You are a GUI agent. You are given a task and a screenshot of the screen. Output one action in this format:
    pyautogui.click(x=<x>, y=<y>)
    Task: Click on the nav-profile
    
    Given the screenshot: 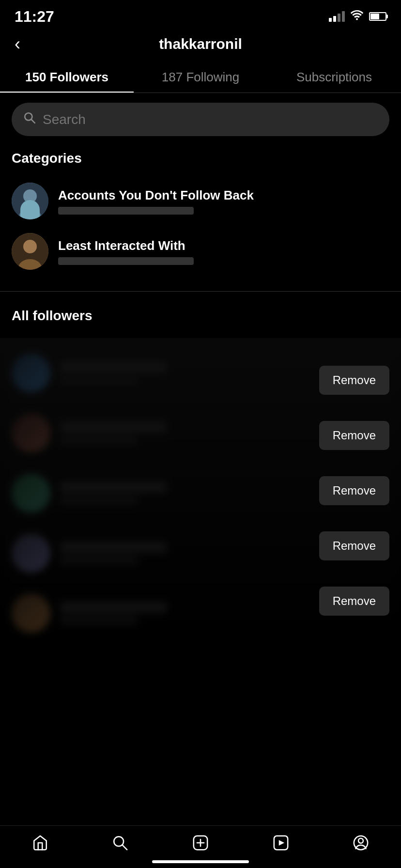 What is the action you would take?
    pyautogui.click(x=361, y=844)
    